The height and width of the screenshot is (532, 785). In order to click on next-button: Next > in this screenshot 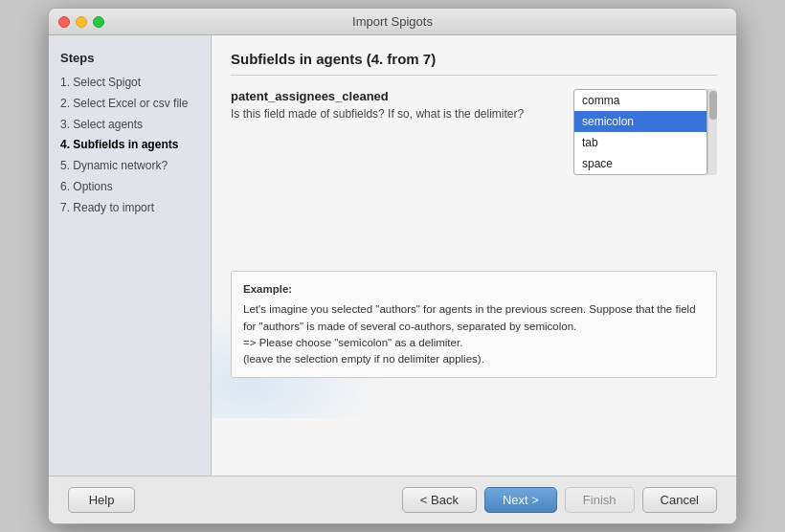, I will do `click(521, 499)`.